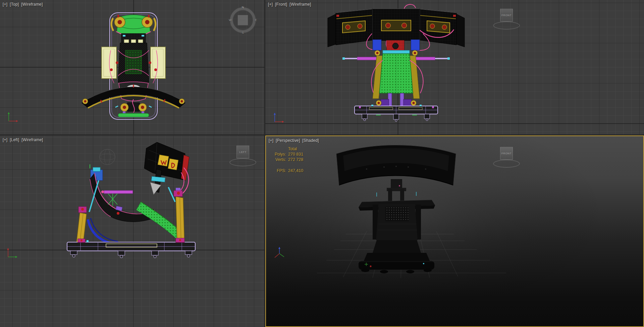 The height and width of the screenshot is (327, 644). What do you see at coordinates (396, 63) in the screenshot?
I see `sim-rig-front-view` at bounding box center [396, 63].